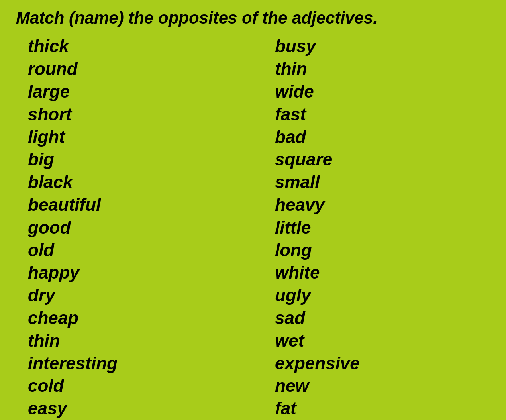  Describe the element at coordinates (135, 205) in the screenshot. I see `left-word-7: beautiful` at that location.